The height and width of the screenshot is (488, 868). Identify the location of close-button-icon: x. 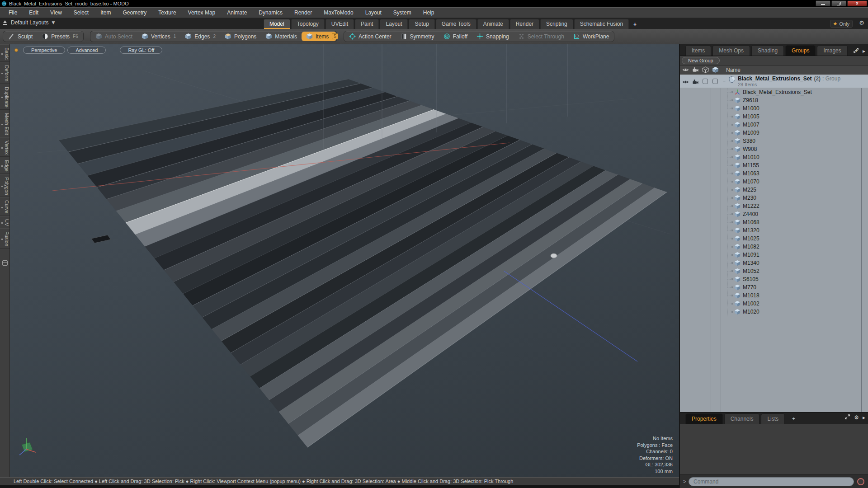
(857, 4).